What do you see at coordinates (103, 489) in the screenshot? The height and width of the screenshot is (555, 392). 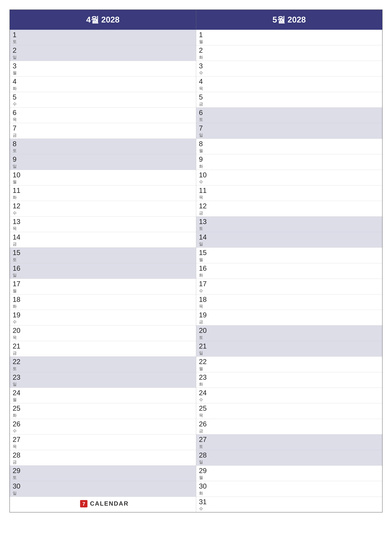 I see `april-day-row: 30 일` at bounding box center [103, 489].